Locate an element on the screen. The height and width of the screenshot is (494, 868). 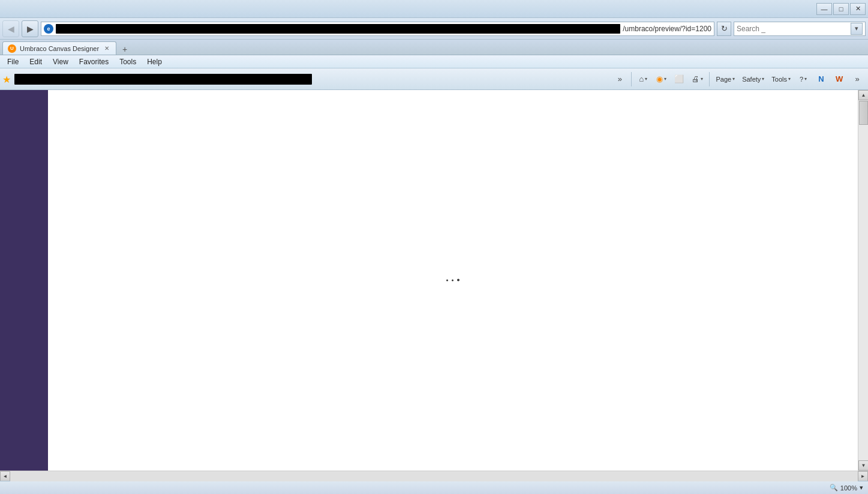
menu-tools: Tools is located at coordinates (128, 62).